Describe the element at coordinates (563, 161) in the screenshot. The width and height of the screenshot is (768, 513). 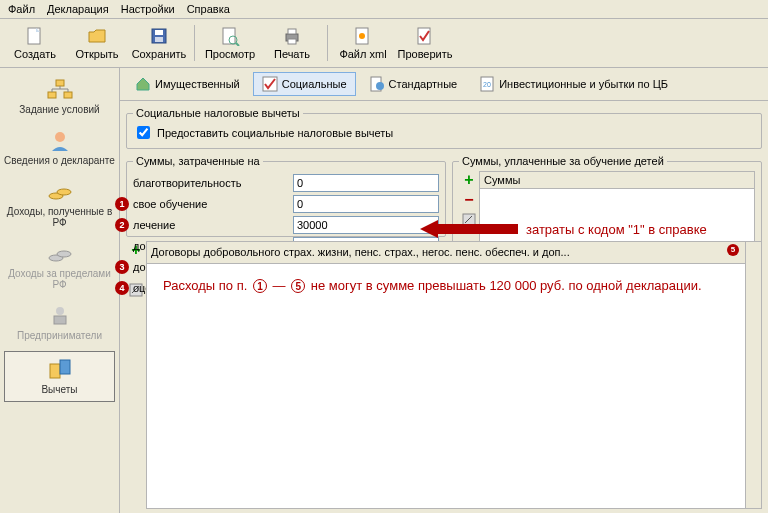
I see `sums-paid-title: Суммы, уплаченные за обучение детей` at that location.